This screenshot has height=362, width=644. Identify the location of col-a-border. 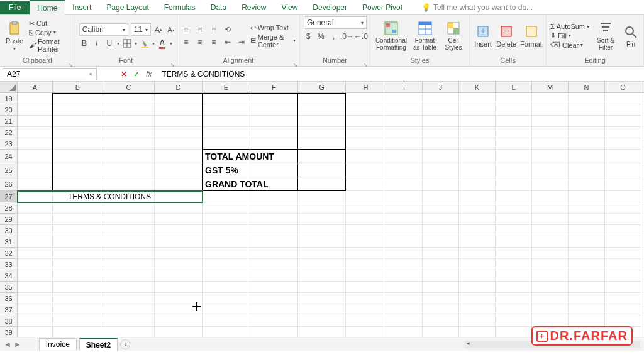
(35, 142).